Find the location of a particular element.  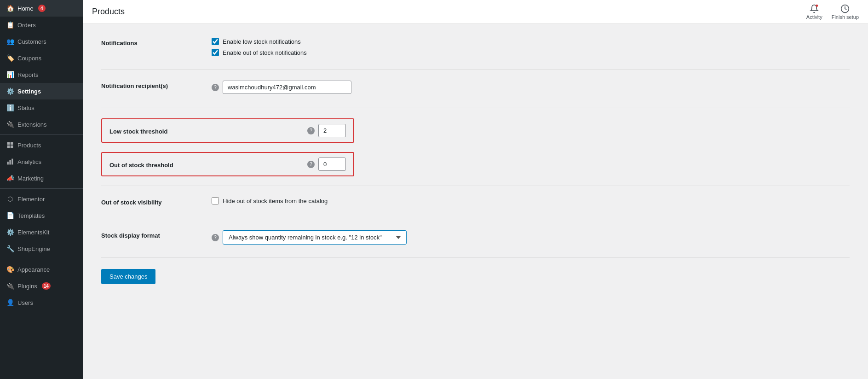

notification-recipient-input is located at coordinates (287, 87).